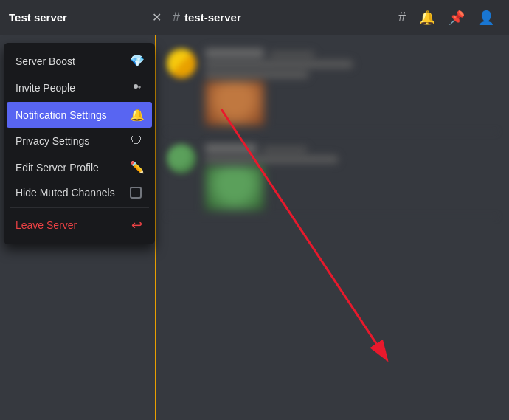  I want to click on hide-muted-channels-icon, so click(136, 193).